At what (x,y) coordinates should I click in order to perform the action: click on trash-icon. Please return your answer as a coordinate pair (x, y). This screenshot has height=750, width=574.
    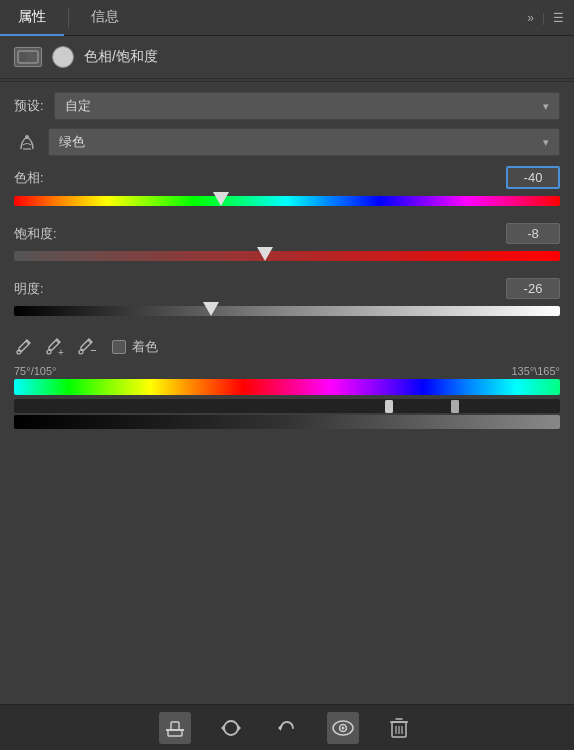
    Looking at the image, I should click on (399, 728).